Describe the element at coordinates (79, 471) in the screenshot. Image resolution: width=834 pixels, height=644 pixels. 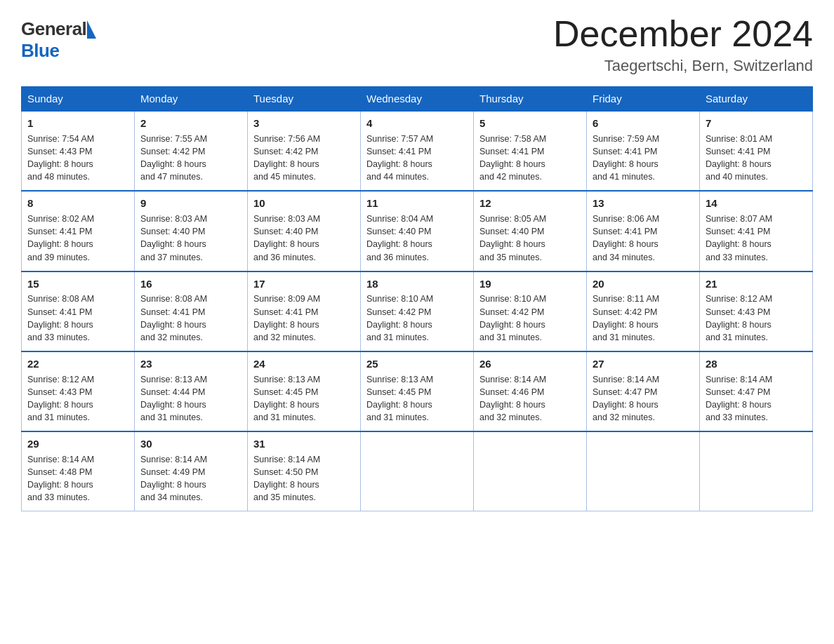
I see `calendar-cell: 29Sunrise: 8:14 AMSunset: 4:48 PMDayligh…` at that location.